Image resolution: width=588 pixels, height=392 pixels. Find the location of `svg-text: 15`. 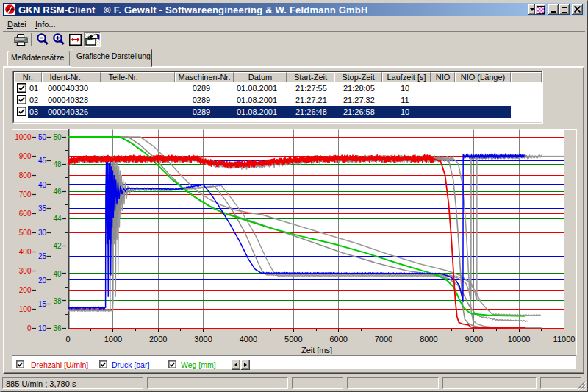

svg-text: 15 is located at coordinates (43, 304).